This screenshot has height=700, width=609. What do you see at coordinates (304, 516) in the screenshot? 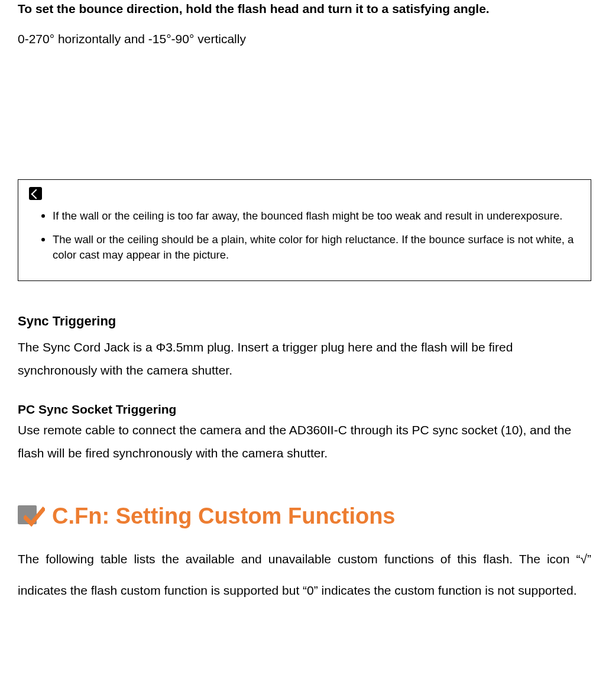
I see `cfn-heading-row: C.Fn: Setting Custom Functions` at bounding box center [304, 516].